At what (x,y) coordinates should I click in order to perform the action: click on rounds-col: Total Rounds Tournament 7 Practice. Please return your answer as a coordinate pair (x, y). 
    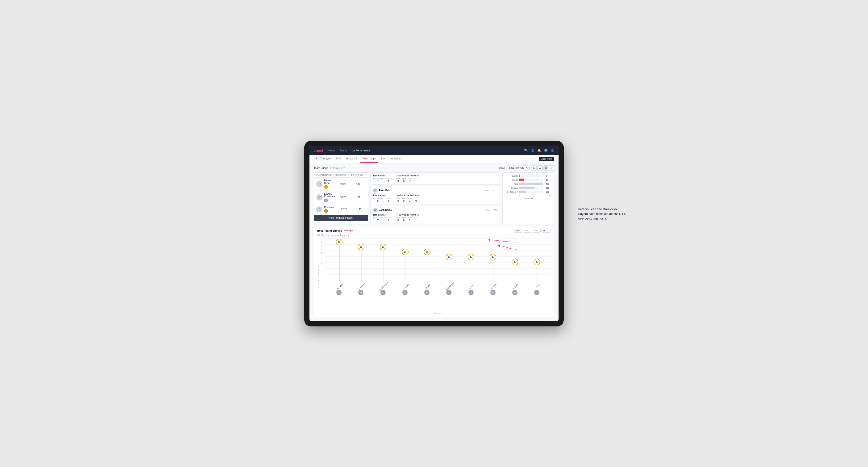
    Looking at the image, I should click on (382, 179).